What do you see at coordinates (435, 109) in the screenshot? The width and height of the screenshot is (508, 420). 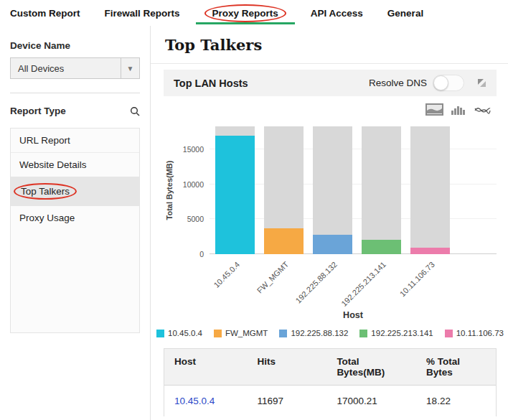 I see `area-chart-icon` at bounding box center [435, 109].